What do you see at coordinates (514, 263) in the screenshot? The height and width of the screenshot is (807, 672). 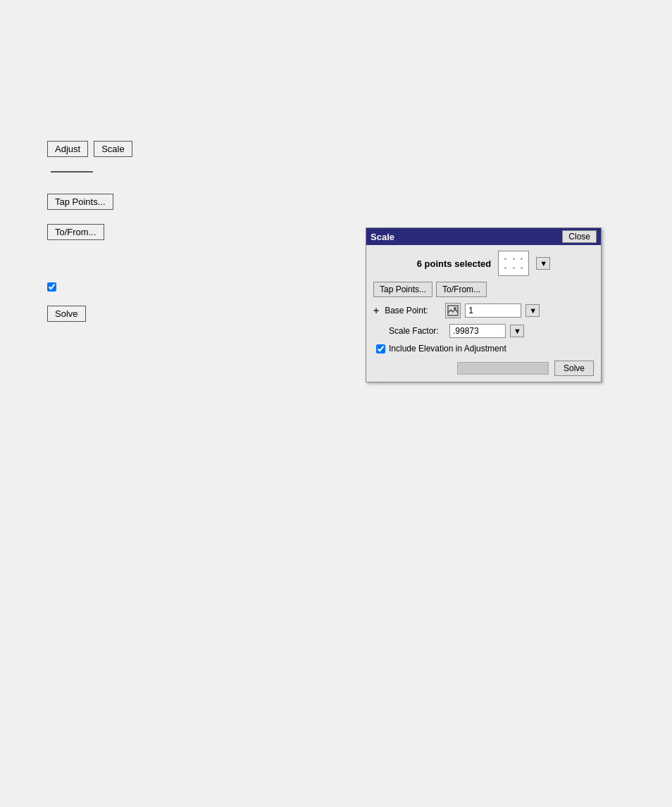 I see `preview-box` at bounding box center [514, 263].